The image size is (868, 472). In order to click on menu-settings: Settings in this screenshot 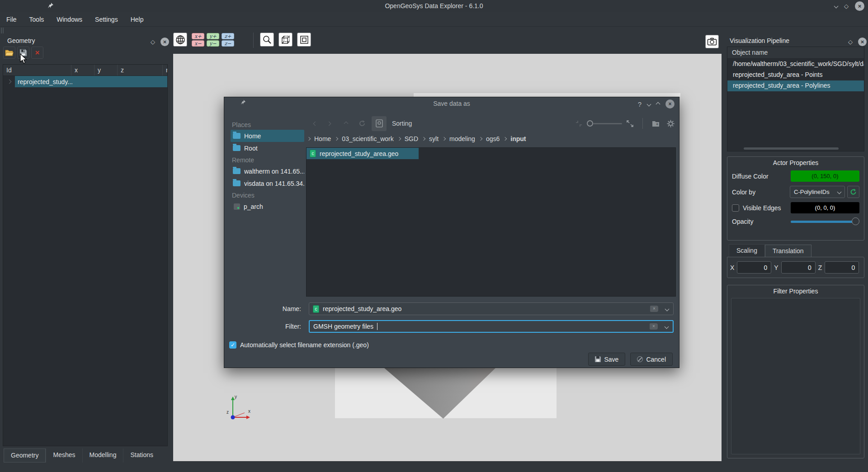, I will do `click(107, 19)`.